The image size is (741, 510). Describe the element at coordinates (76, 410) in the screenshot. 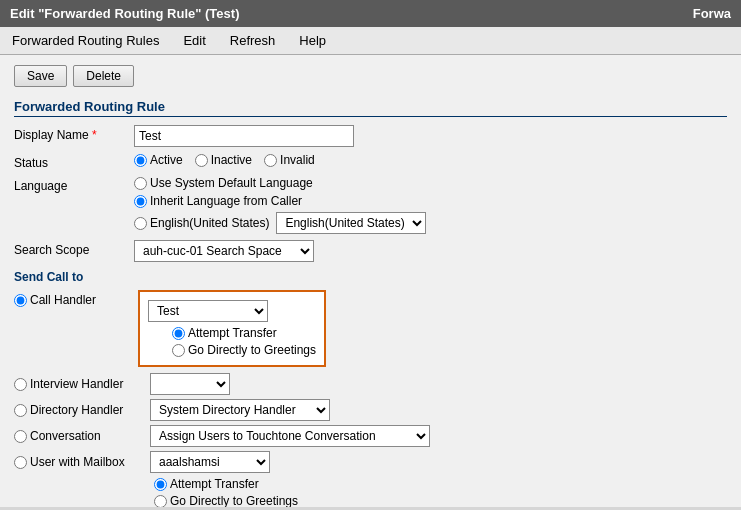

I see `directory-handler-label: Directory Handler` at that location.